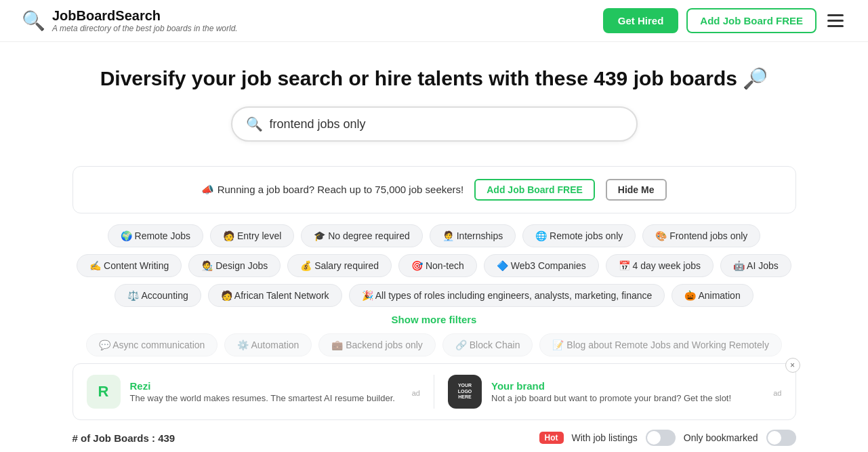 The height and width of the screenshot is (452, 868). What do you see at coordinates (234, 266) in the screenshot?
I see `filter-chip-design-jobs: 🧑‍🎨 Design Jobs` at bounding box center [234, 266].